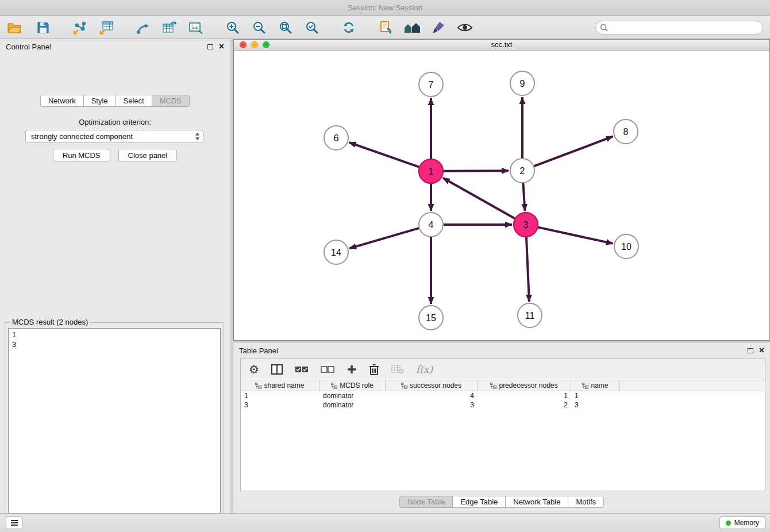 This screenshot has width=770, height=532. I want to click on window-minimize-button, so click(255, 45).